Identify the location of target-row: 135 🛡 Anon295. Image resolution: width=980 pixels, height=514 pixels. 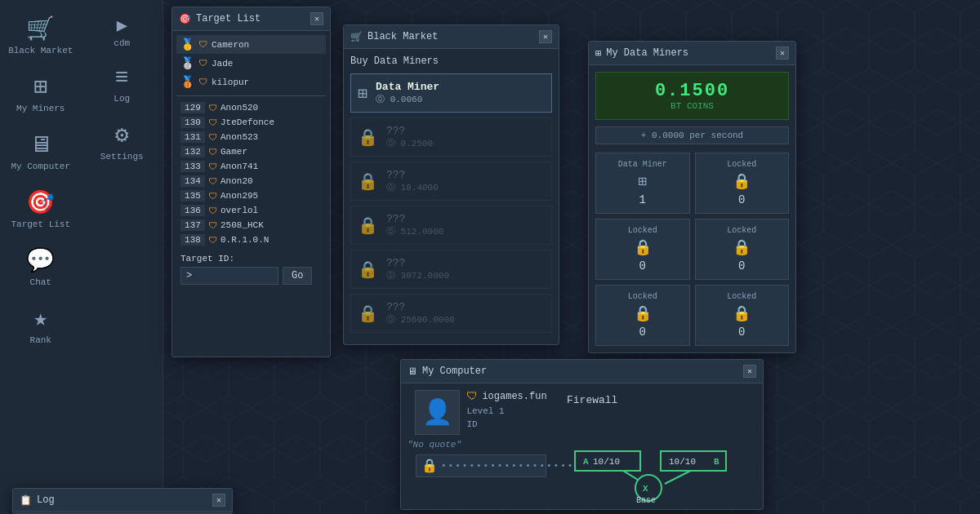
(252, 196).